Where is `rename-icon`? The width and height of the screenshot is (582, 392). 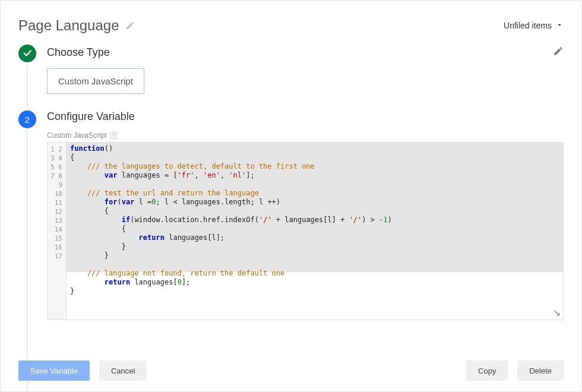 rename-icon is located at coordinates (130, 26).